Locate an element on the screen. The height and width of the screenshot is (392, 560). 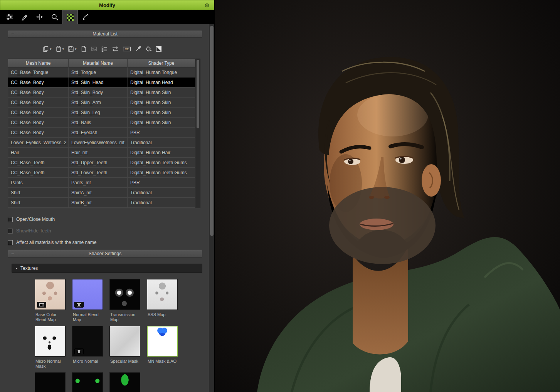
paste-material-button: ▾ is located at coordinates (60, 49).